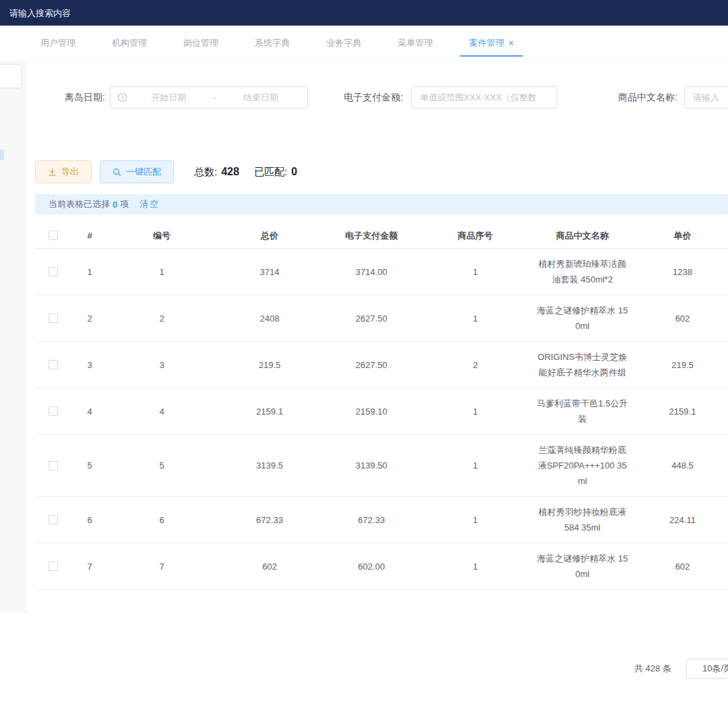 The image size is (728, 726). What do you see at coordinates (162, 566) in the screenshot?
I see `cell-code: 7` at bounding box center [162, 566].